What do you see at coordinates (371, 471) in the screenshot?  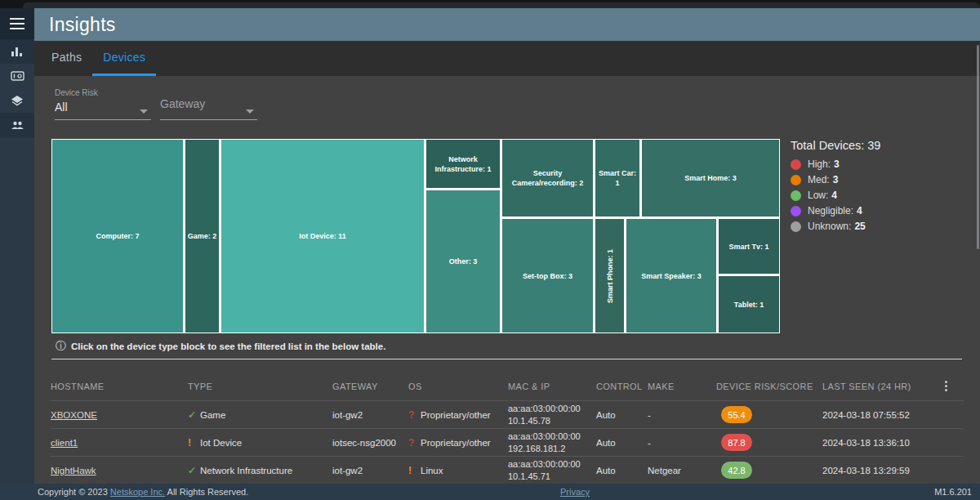 I see `gateway-value: iot-gw2` at bounding box center [371, 471].